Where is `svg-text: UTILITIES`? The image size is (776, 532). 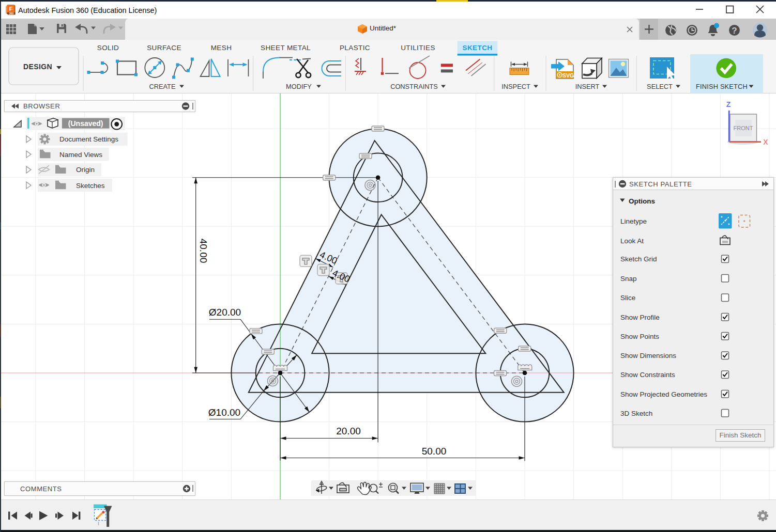
svg-text: UTILITIES is located at coordinates (418, 48).